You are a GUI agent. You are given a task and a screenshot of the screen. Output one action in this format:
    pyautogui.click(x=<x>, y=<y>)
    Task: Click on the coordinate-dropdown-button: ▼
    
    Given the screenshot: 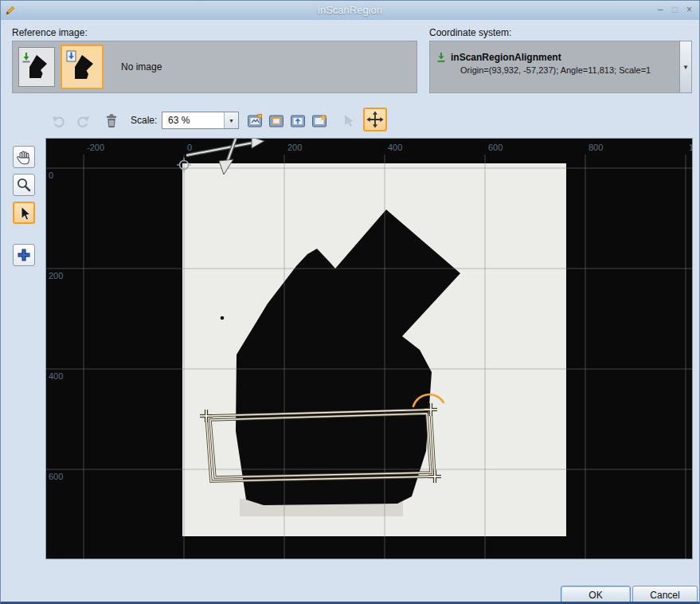 What is the action you would take?
    pyautogui.click(x=685, y=67)
    